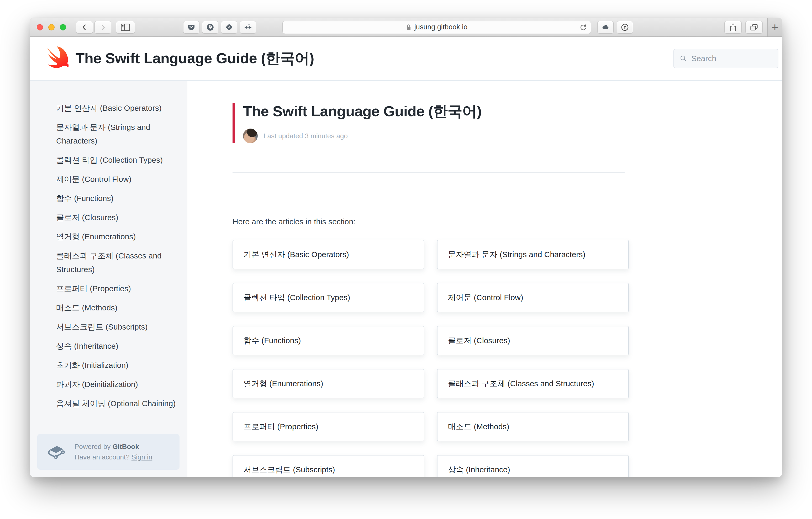 This screenshot has width=812, height=519. What do you see at coordinates (733, 27) in the screenshot?
I see `share-button` at bounding box center [733, 27].